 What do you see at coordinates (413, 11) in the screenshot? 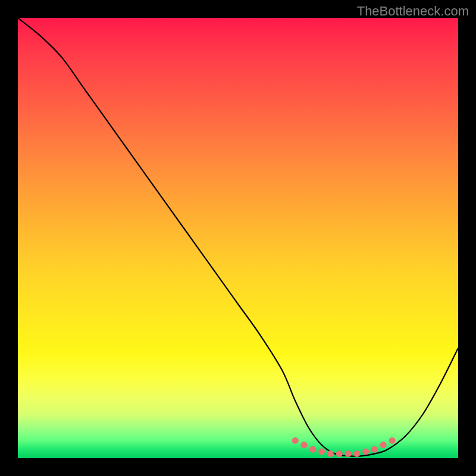
I see `watermark-text: TheBottleneck.com` at bounding box center [413, 11].